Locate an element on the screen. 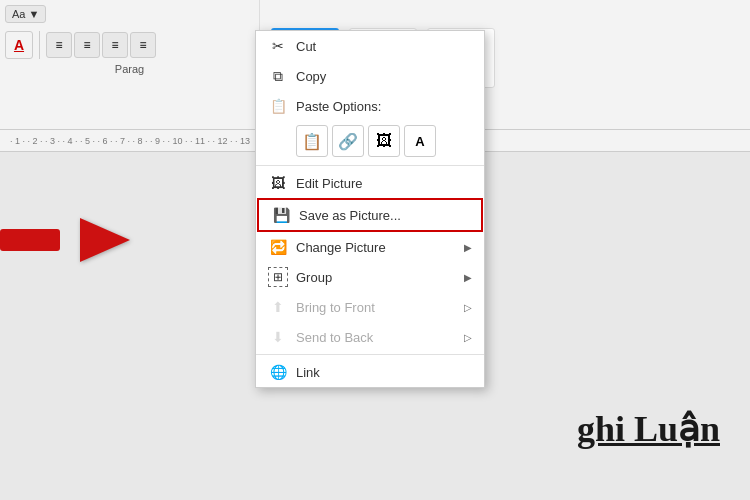  font-size-dropdown: Aa ▼ is located at coordinates (26, 14).